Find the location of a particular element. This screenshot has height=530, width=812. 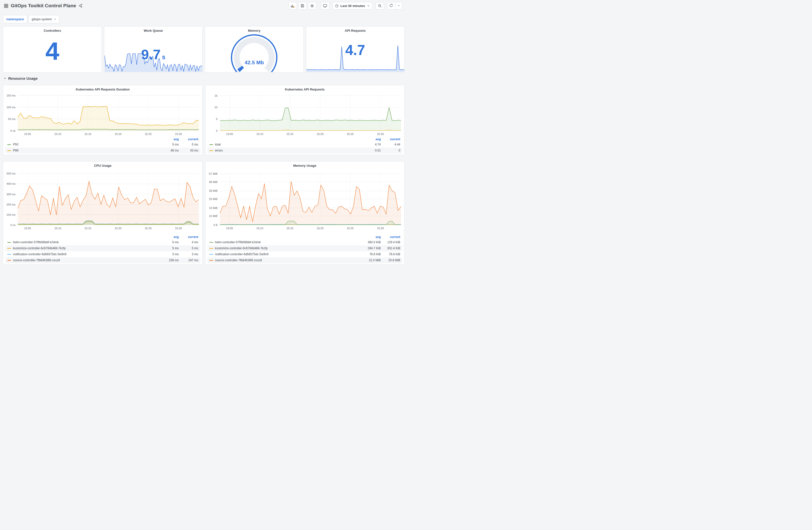

legend-row: P505 ms5 ms is located at coordinates (103, 145).